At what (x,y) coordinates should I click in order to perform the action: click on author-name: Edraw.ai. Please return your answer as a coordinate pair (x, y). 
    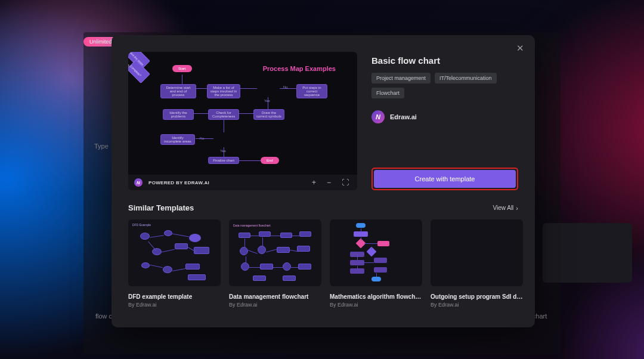
    Looking at the image, I should click on (403, 117).